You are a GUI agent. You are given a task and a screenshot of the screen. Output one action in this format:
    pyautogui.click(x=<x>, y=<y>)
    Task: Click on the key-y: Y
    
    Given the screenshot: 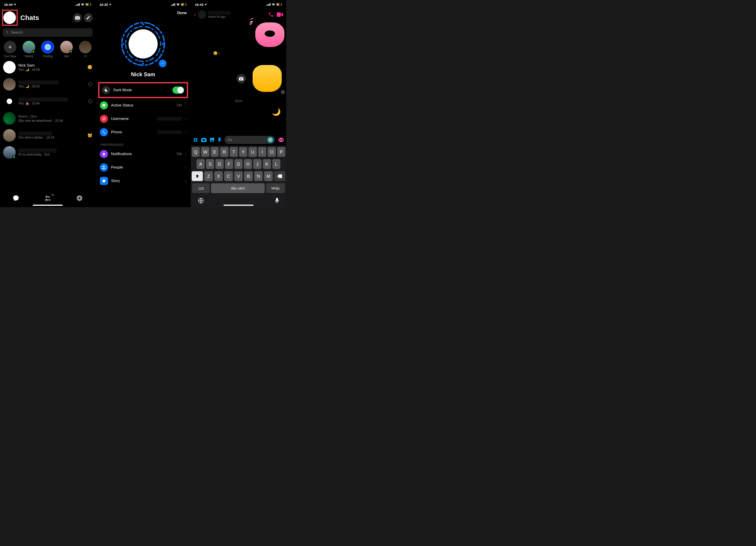 What is the action you would take?
    pyautogui.click(x=243, y=152)
    